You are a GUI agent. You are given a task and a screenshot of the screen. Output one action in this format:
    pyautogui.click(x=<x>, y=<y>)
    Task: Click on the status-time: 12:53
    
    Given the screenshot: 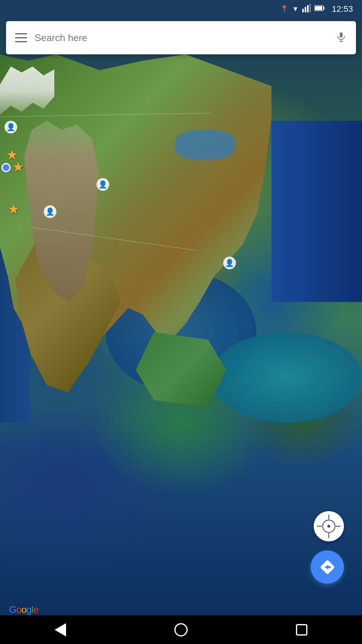 What is the action you would take?
    pyautogui.click(x=342, y=9)
    